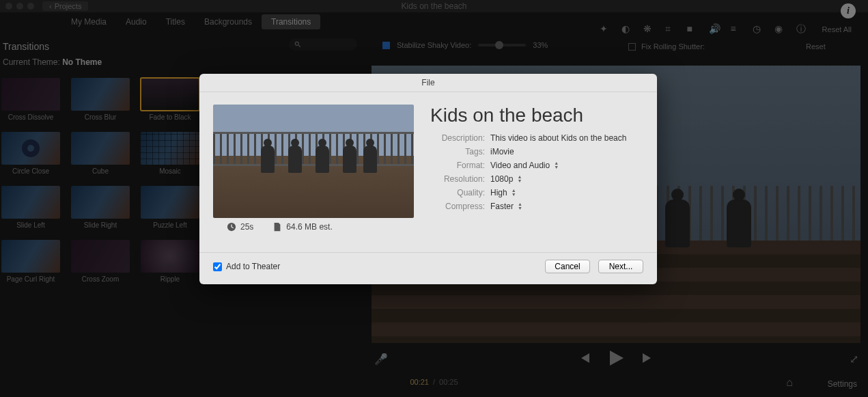 The image size is (868, 397). Describe the element at coordinates (277, 227) in the screenshot. I see `file-icon` at that location.